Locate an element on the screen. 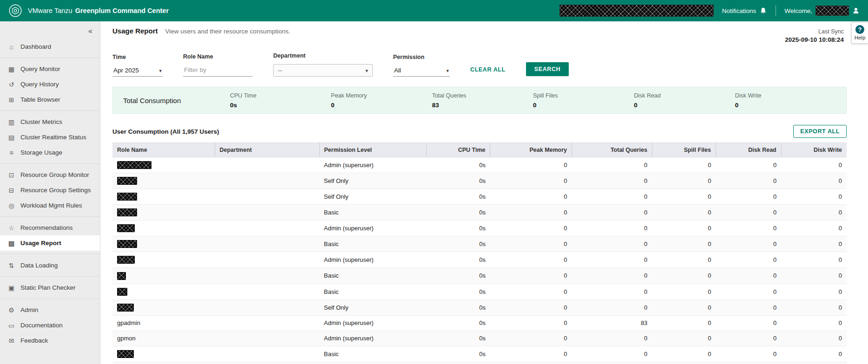 The height and width of the screenshot is (364, 868). clear-all-button: CLEAR ALL is located at coordinates (488, 70).